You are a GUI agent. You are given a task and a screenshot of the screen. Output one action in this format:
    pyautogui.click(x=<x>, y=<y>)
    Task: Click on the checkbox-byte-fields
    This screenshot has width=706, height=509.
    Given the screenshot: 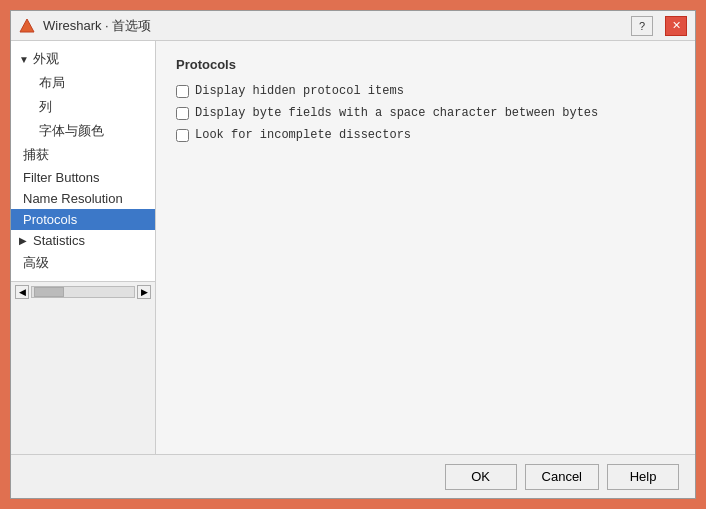 What is the action you would take?
    pyautogui.click(x=182, y=114)
    